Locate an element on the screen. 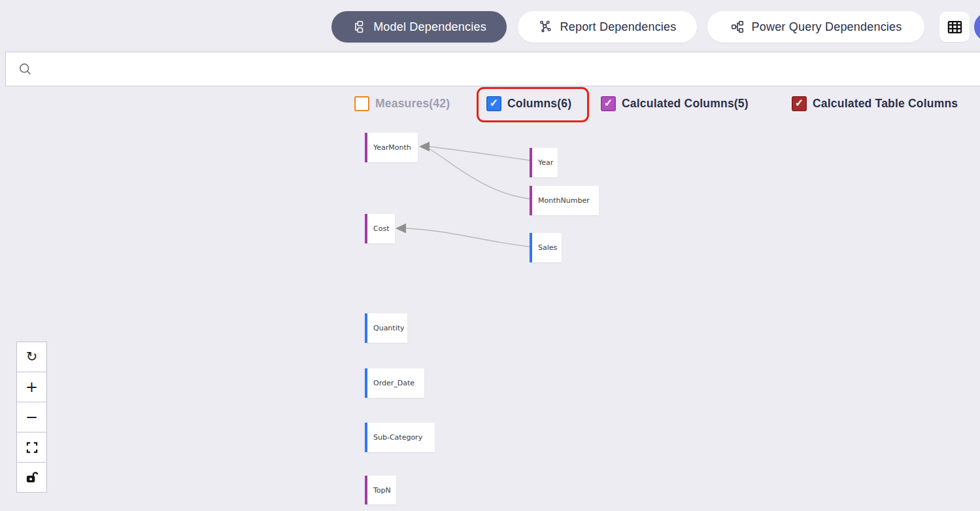 The height and width of the screenshot is (511, 980). graph-node-monthnumber: MonthNumber is located at coordinates (564, 200).